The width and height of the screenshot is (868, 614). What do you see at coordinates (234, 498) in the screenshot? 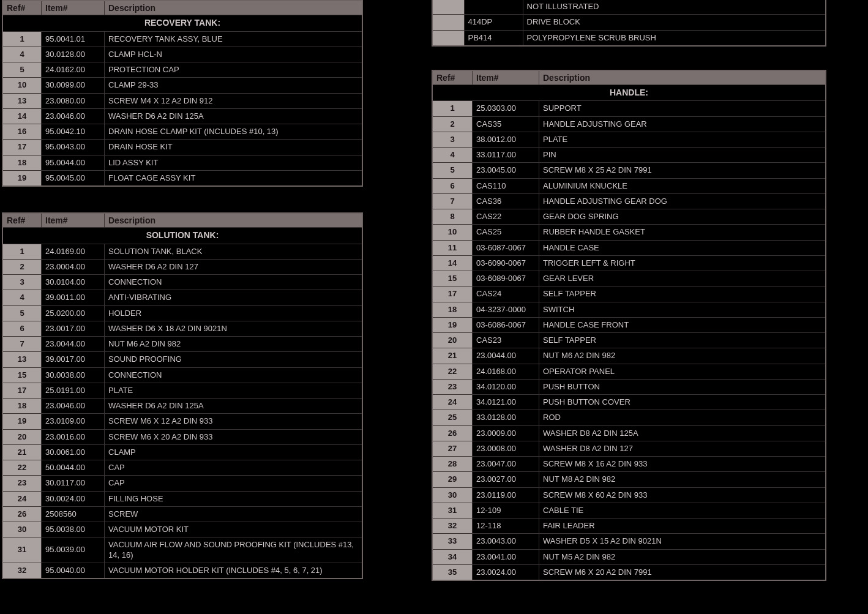
I see `cell-desc: FILLING HOSE` at bounding box center [234, 498].